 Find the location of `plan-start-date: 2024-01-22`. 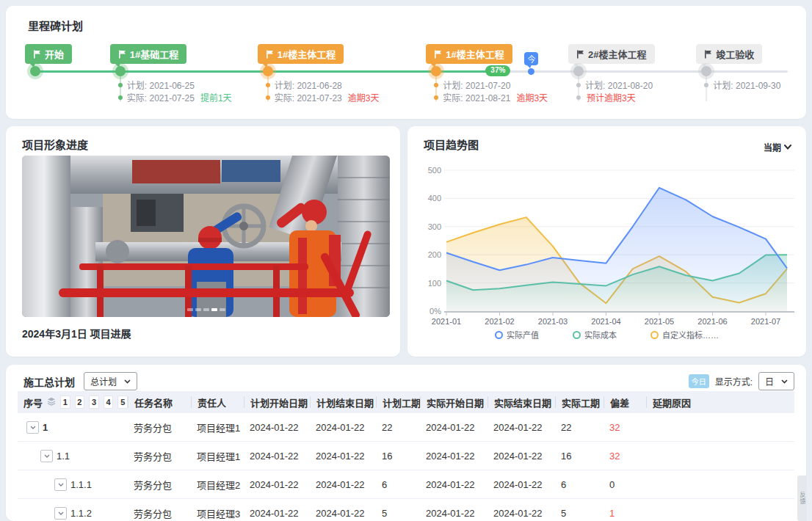

plan-start-date: 2024-01-22 is located at coordinates (277, 456).